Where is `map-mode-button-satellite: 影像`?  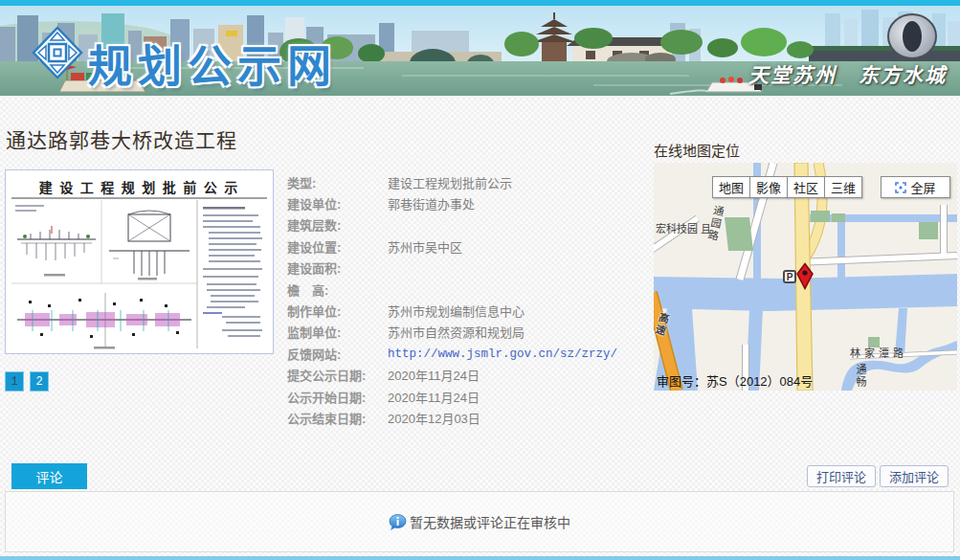
map-mode-button-satellite: 影像 is located at coordinates (769, 188).